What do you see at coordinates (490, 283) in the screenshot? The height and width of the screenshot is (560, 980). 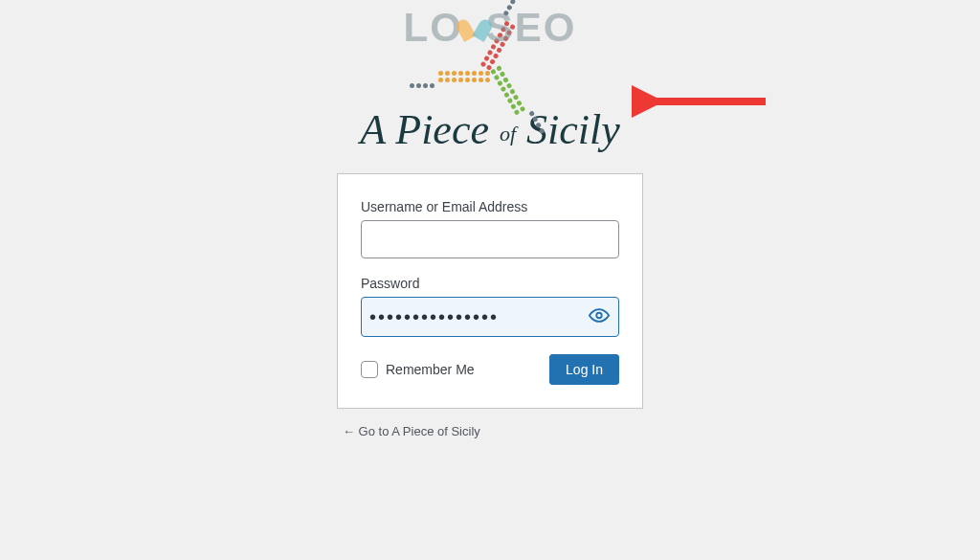 I see `password-label: Password` at bounding box center [490, 283].